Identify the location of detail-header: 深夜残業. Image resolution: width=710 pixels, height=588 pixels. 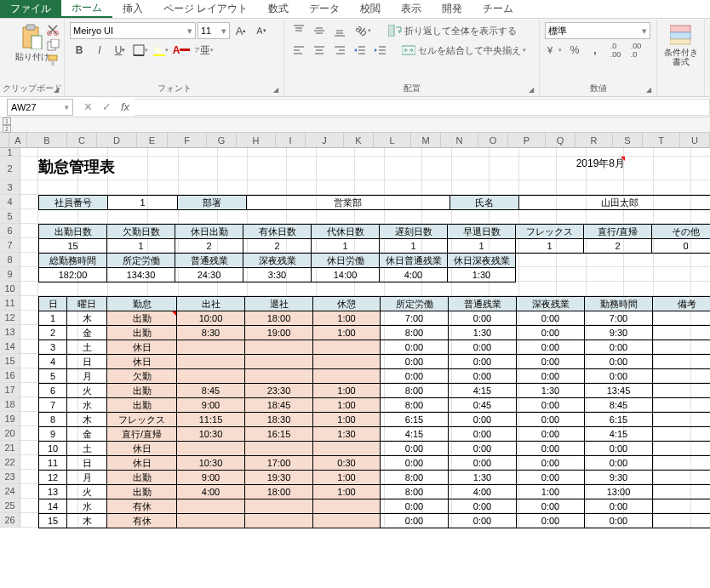
(551, 305).